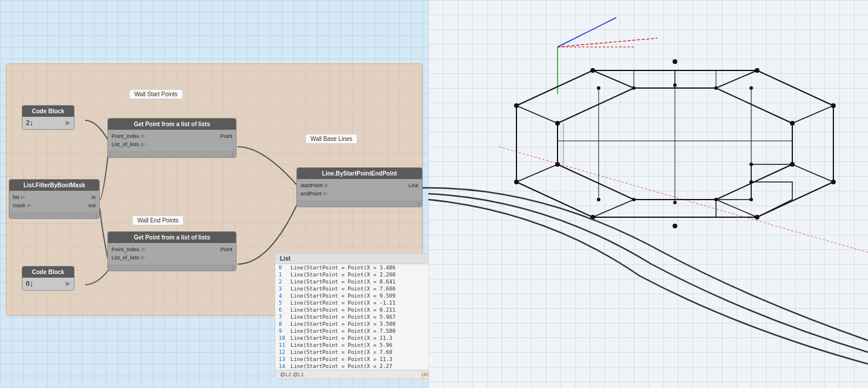 The width and height of the screenshot is (868, 388). Describe the element at coordinates (172, 140) in the screenshot. I see `get-point-1-body: Point_Index Point List_of_lists` at that location.